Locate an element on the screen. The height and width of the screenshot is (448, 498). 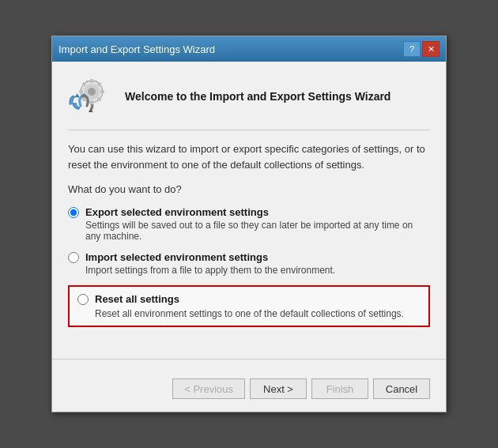
option-reset: Reset all settings Reset all environment… is located at coordinates (249, 307).